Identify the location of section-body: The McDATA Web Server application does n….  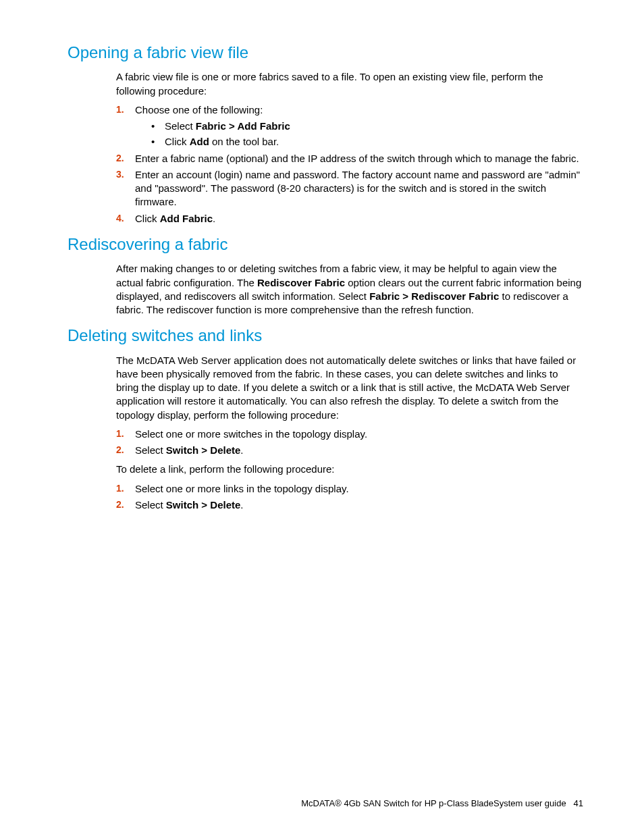
(350, 434).